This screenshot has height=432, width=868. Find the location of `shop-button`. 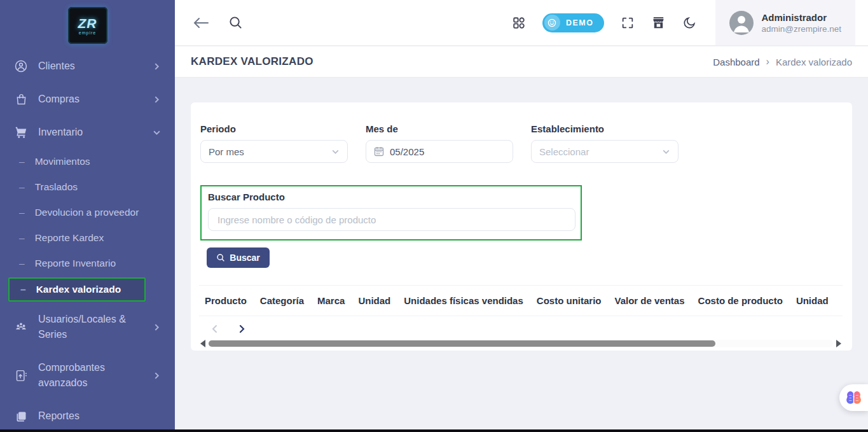

shop-button is located at coordinates (659, 23).